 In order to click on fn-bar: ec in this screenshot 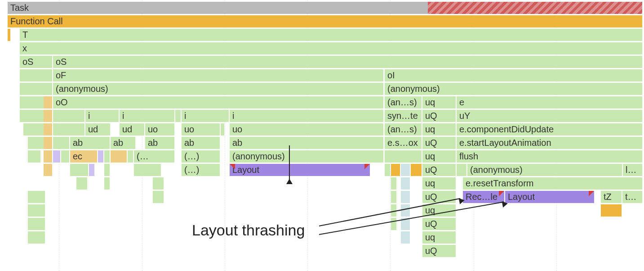, I will do `click(84, 157)`.